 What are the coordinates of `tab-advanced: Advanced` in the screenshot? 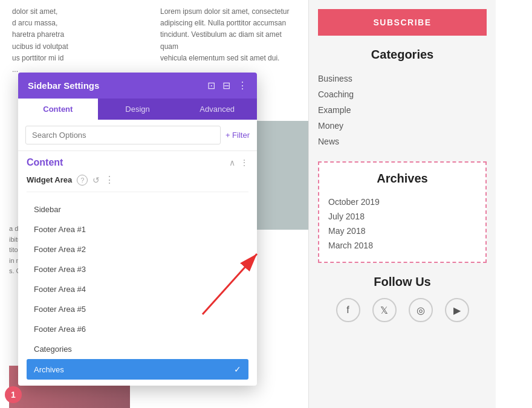 It's located at (217, 109).